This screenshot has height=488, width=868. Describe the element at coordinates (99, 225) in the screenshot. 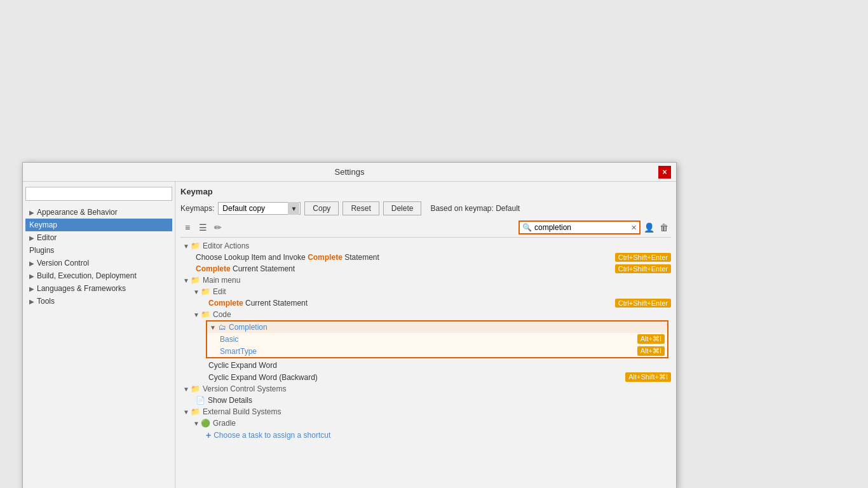

I see `sidebar-item-keymap: Keymap` at that location.